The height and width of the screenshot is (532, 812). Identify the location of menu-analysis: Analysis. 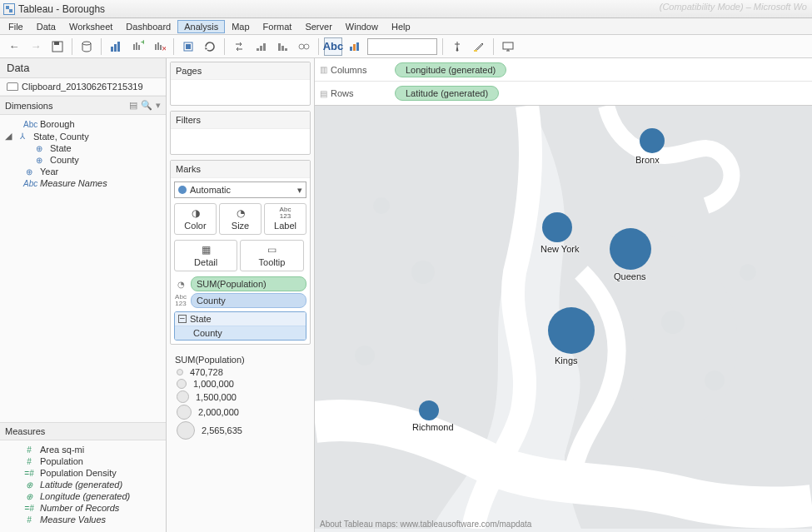
(202, 27).